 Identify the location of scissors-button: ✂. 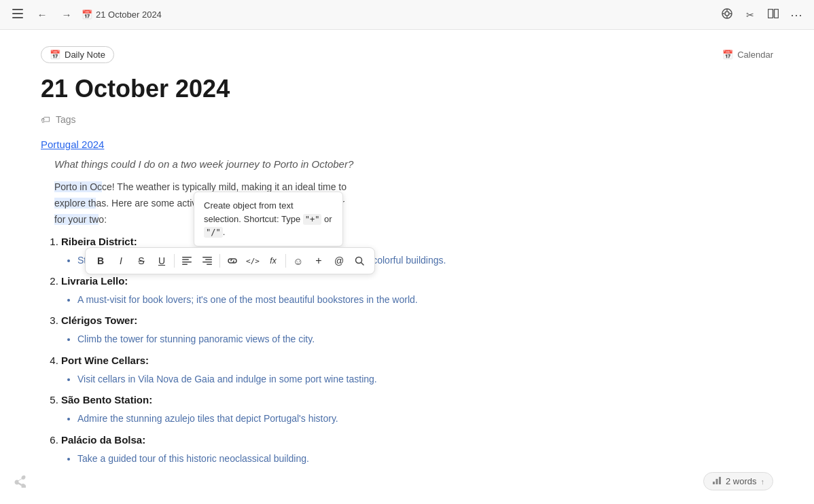
(750, 15).